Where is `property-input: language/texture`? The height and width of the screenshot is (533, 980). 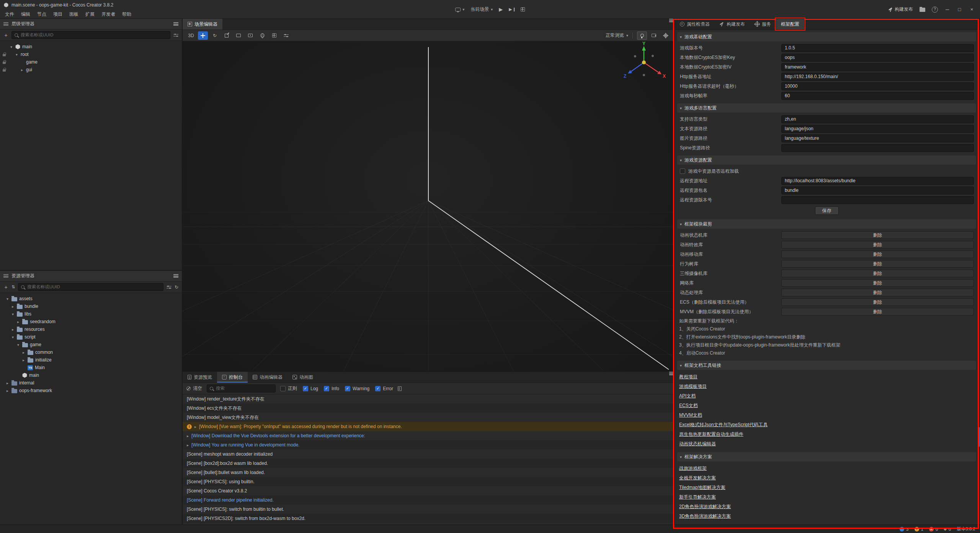
property-input: language/texture is located at coordinates (877, 139).